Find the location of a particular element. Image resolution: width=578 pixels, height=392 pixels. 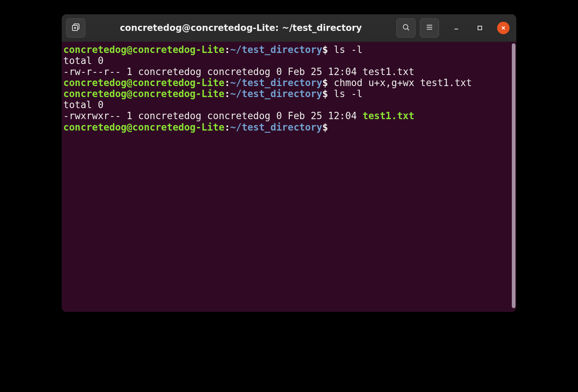

menu-button is located at coordinates (429, 28).